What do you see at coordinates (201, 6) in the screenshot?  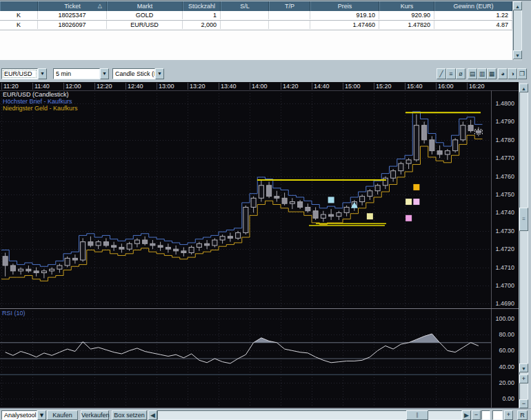 I see `column-header-Stückzahl: Stückzahl` at bounding box center [201, 6].